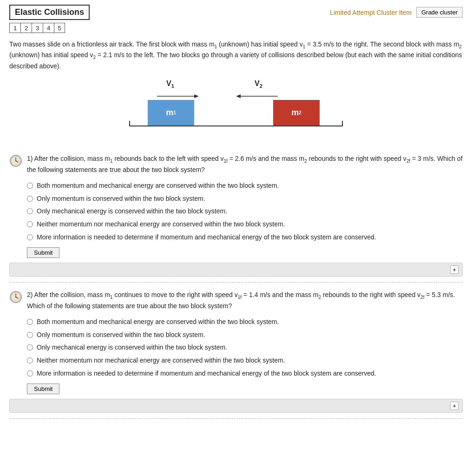  I want to click on tab-5: 5, so click(59, 28).